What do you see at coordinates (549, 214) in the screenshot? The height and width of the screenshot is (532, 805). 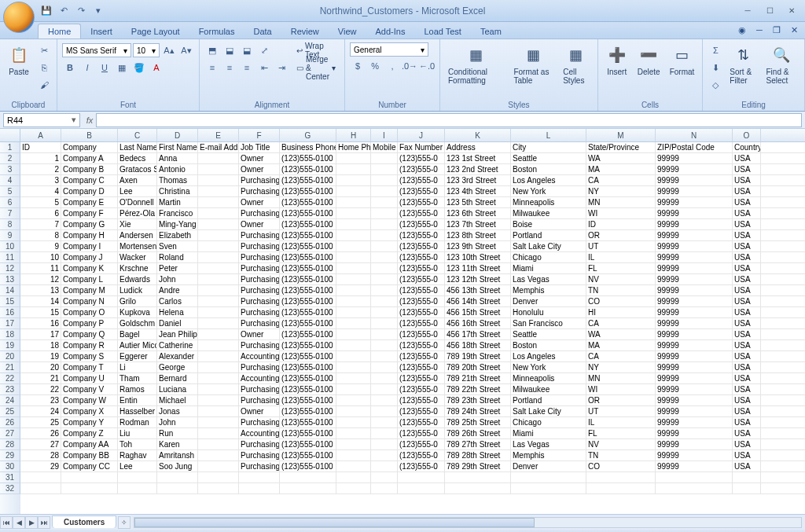 I see `cell: Milwaukee` at bounding box center [549, 214].